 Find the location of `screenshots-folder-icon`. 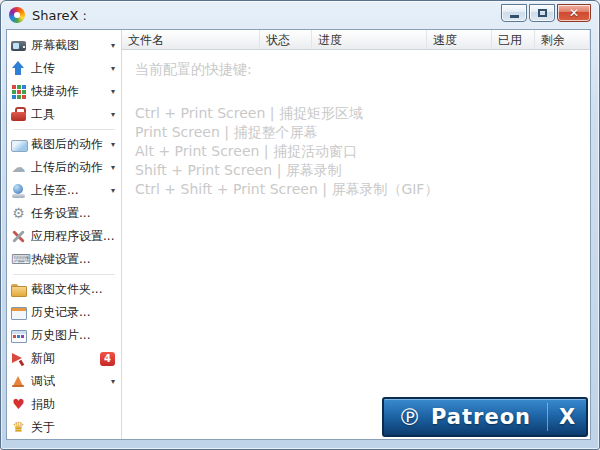

screenshots-folder-icon is located at coordinates (18, 290).